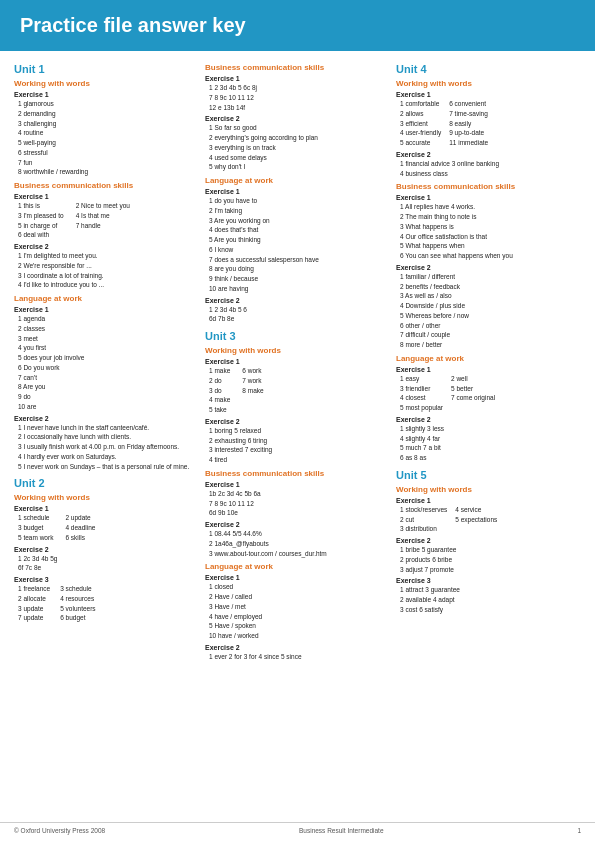  Describe the element at coordinates (468, 114) in the screenshot. I see `unit4-ww-ex1-c2-1: 7 time-saving` at that location.